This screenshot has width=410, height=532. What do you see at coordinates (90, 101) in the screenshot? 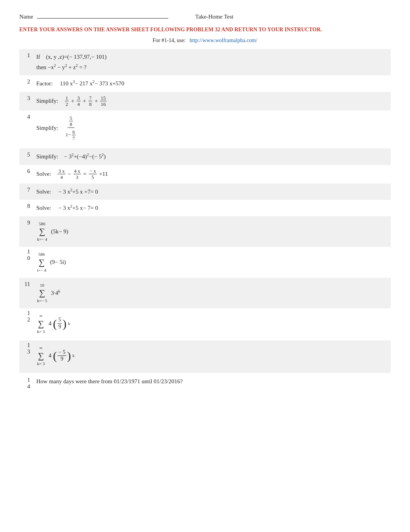
I see `frac-7-8: 78` at bounding box center [90, 101].